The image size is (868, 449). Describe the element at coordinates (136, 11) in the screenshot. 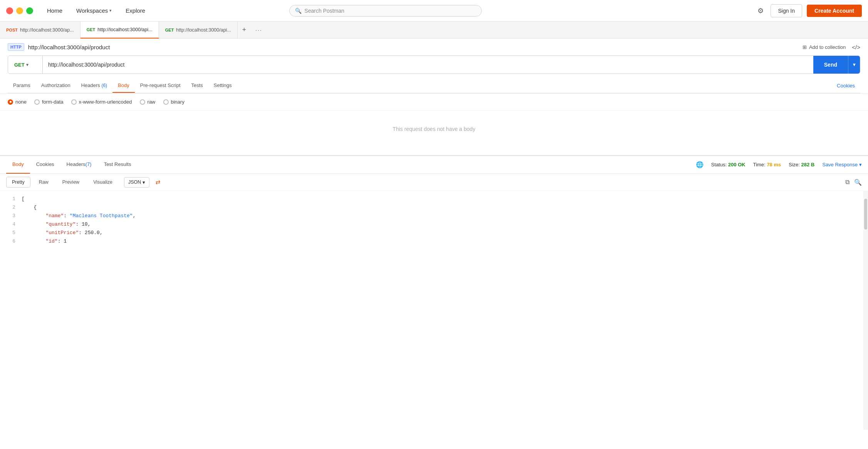

I see `nav-explore: Explore` at that location.